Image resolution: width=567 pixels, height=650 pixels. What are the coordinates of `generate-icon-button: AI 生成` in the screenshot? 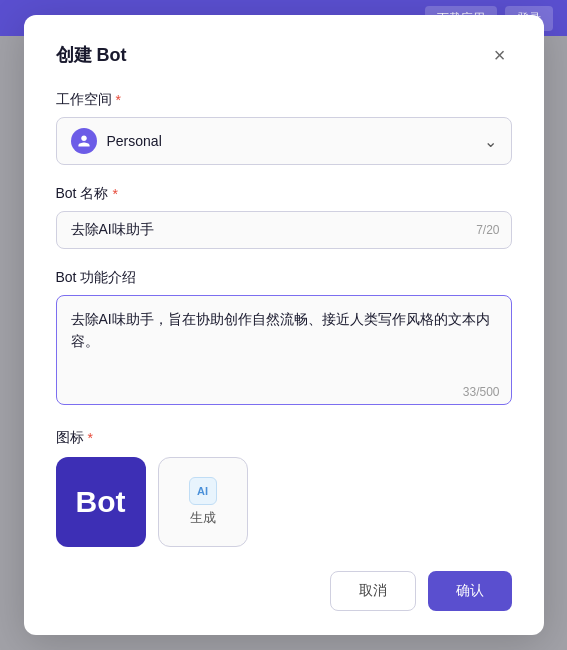 It's located at (203, 502).